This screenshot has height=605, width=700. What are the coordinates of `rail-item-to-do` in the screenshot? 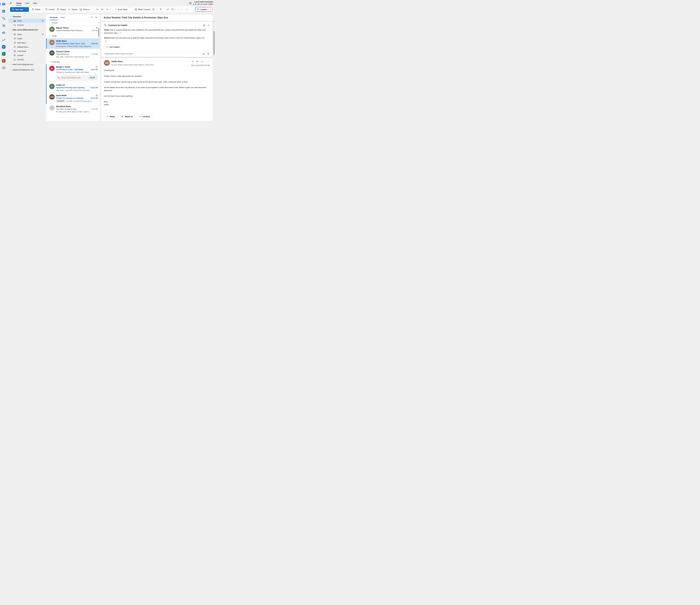 It's located at (4, 40).